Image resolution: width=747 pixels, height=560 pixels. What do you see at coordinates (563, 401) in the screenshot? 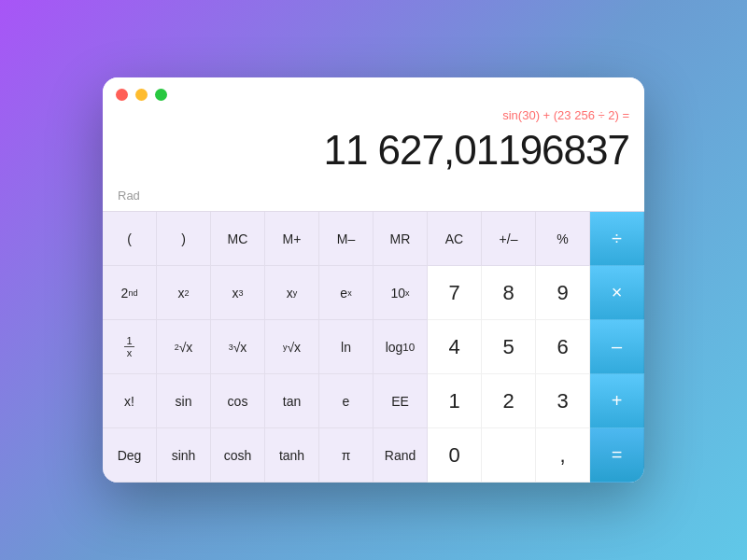
I see `btn-3: 3` at bounding box center [563, 401].